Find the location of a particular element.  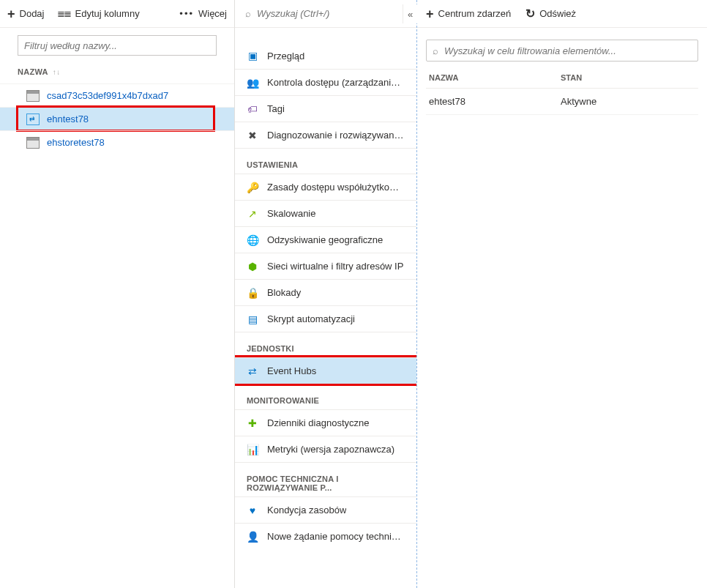

diag-icon: ✚ is located at coordinates (252, 423).